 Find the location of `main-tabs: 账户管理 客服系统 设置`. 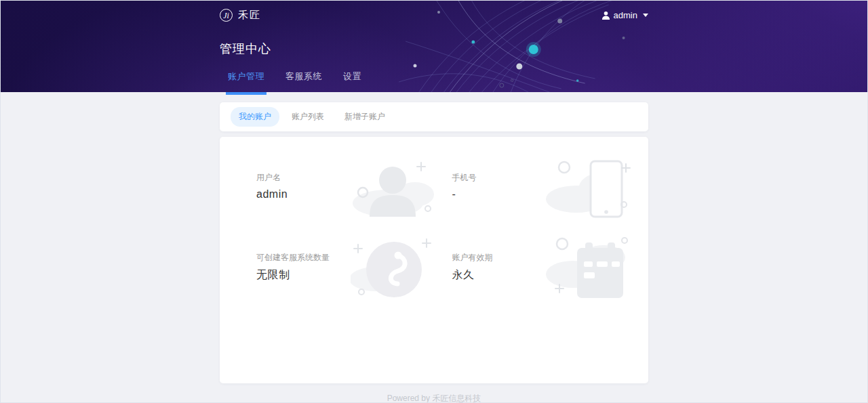

main-tabs: 账户管理 客服系统 设置 is located at coordinates (294, 81).